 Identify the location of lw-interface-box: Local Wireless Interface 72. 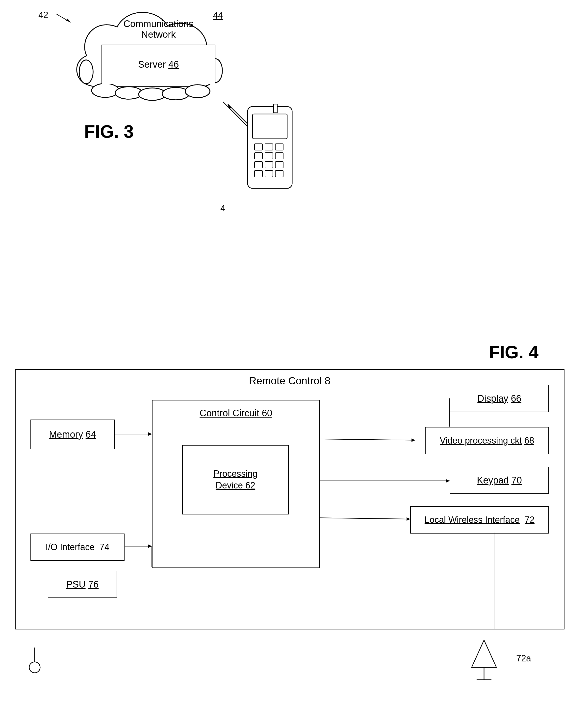
(480, 520).